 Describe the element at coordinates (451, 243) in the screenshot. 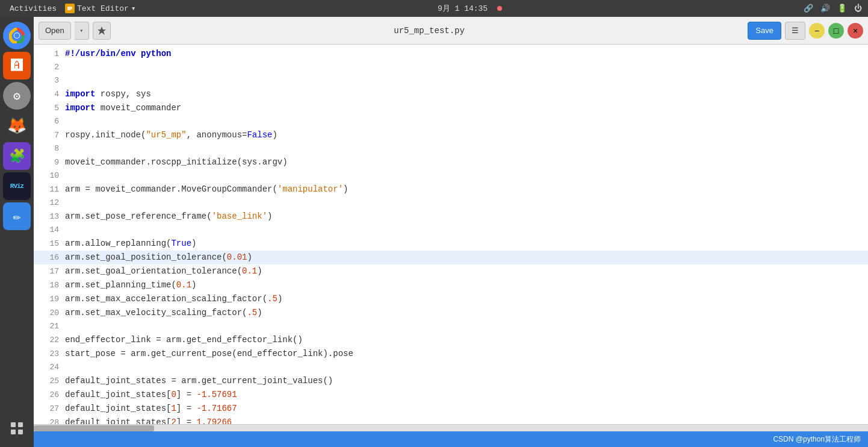

I see `code-line-15: 15 arm.allow_replanning(True)` at that location.